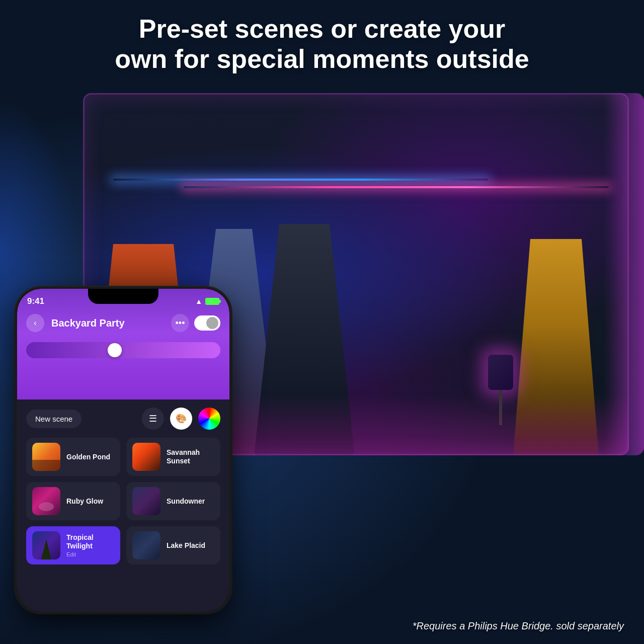 Image resolution: width=644 pixels, height=644 pixels. I want to click on scene-thumb-golden-pond, so click(46, 457).